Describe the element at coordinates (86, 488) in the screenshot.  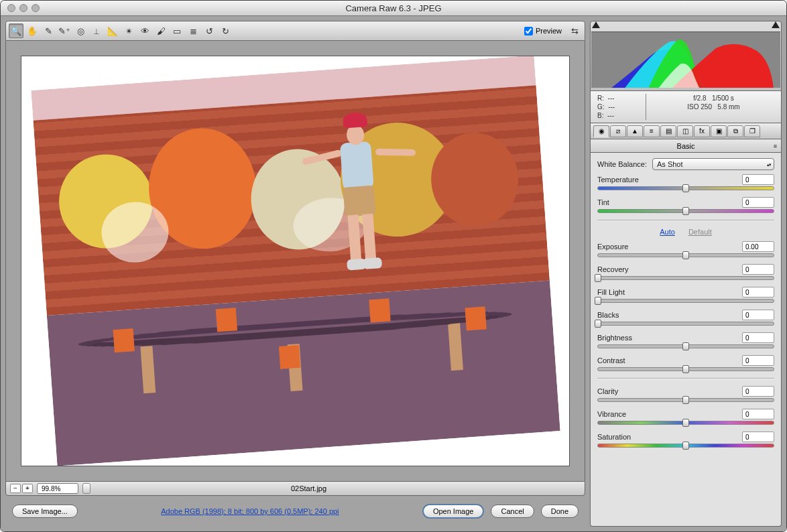
I see `zoom-stepper` at that location.